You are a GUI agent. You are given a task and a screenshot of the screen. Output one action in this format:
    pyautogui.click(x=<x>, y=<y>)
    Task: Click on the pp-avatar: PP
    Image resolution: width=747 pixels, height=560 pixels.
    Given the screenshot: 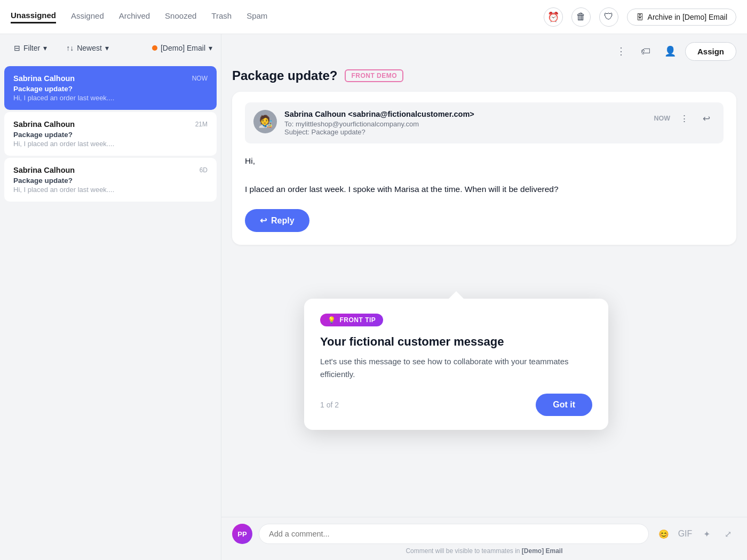 What is the action you would take?
    pyautogui.click(x=242, y=534)
    